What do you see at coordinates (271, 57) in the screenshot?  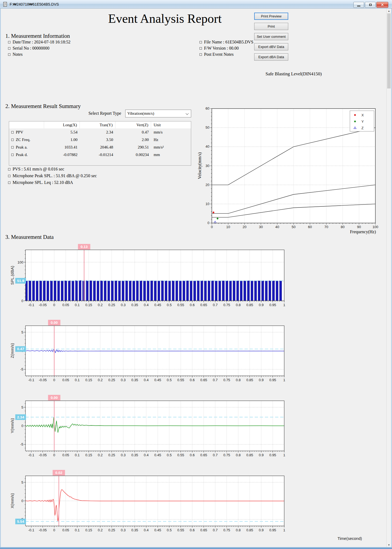 I see `export-dba-data-button: Export dBA Data` at bounding box center [271, 57].